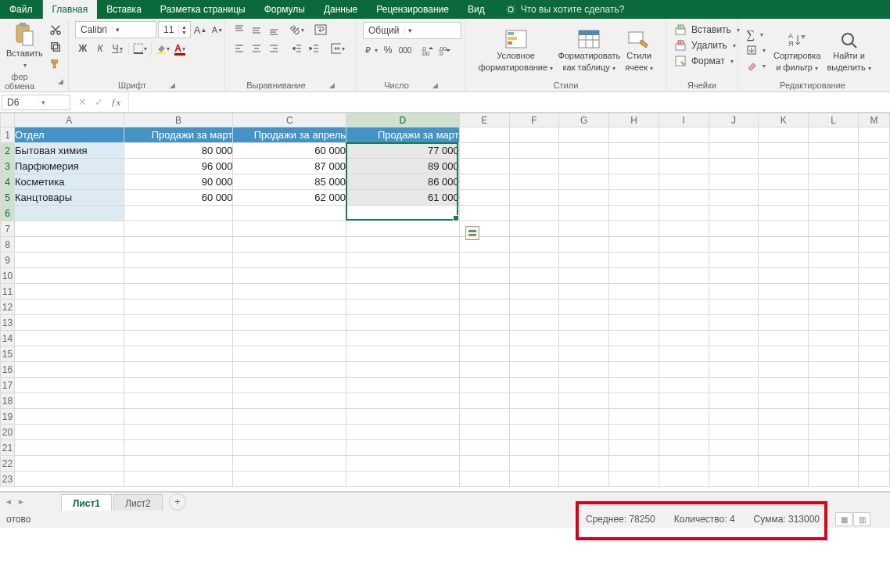 This screenshot has width=890, height=588. What do you see at coordinates (784, 229) in the screenshot?
I see `cell-K7` at bounding box center [784, 229].